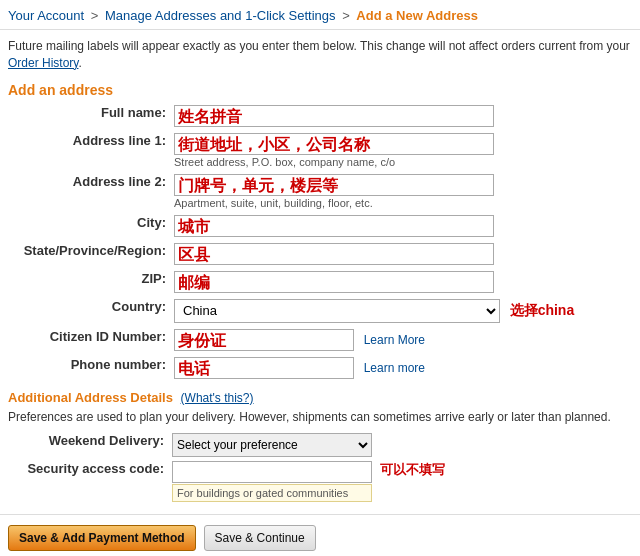  I want to click on full-name-row: Full name: 姓名拼音, so click(320, 116).